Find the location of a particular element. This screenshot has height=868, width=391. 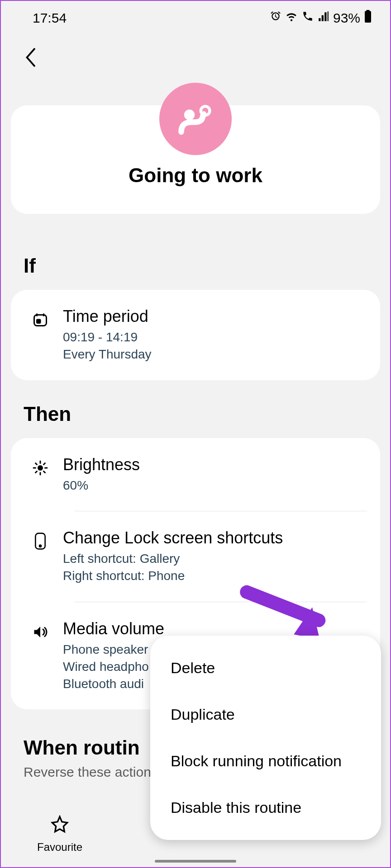

time-period-repeat: Every Thursday is located at coordinates (215, 354).